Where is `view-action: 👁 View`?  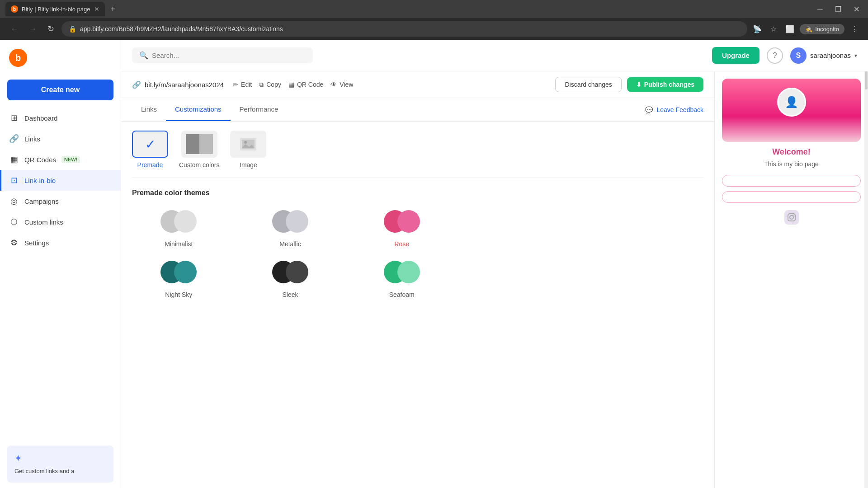 view-action: 👁 View is located at coordinates (342, 84).